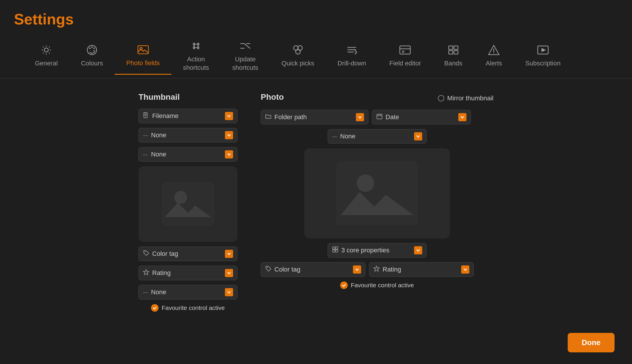 This screenshot has height=364, width=632. I want to click on nav-item-action-shortcuts: Action shortcuts, so click(196, 59).